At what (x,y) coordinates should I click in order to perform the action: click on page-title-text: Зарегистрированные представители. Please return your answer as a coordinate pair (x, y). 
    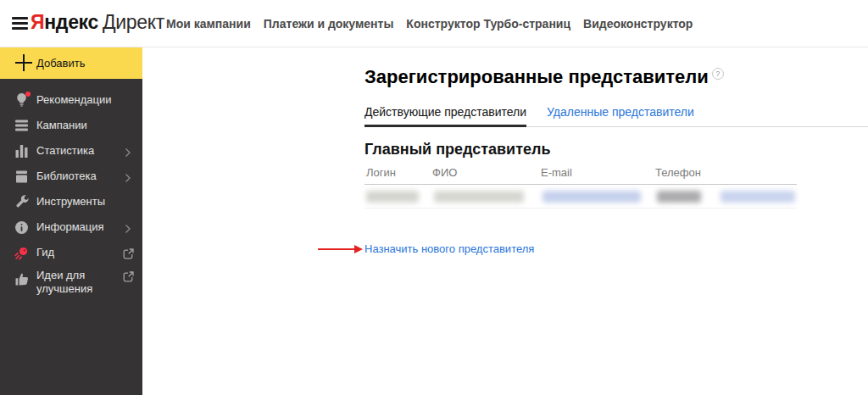
    Looking at the image, I should click on (537, 76).